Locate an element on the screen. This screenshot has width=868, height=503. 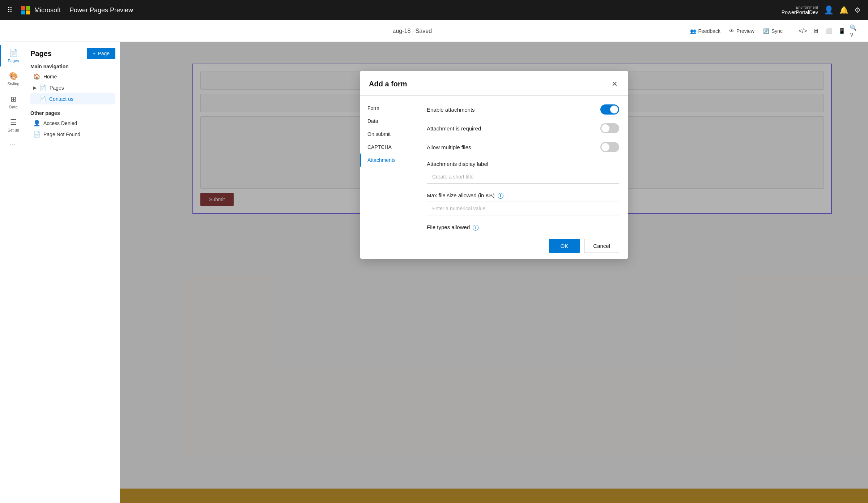
sync-icon: 🔄 is located at coordinates (766, 31).